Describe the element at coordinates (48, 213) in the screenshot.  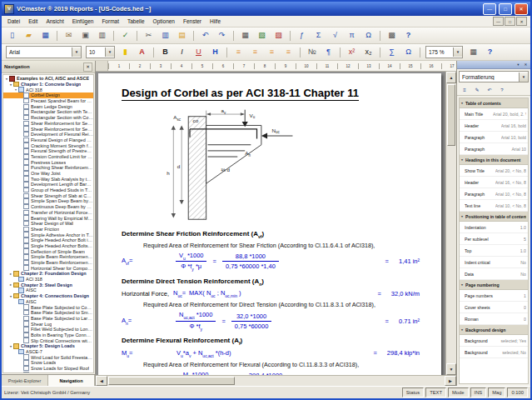
I see `tree-item: Transfer of Horizontal Force at Base of …` at that location.